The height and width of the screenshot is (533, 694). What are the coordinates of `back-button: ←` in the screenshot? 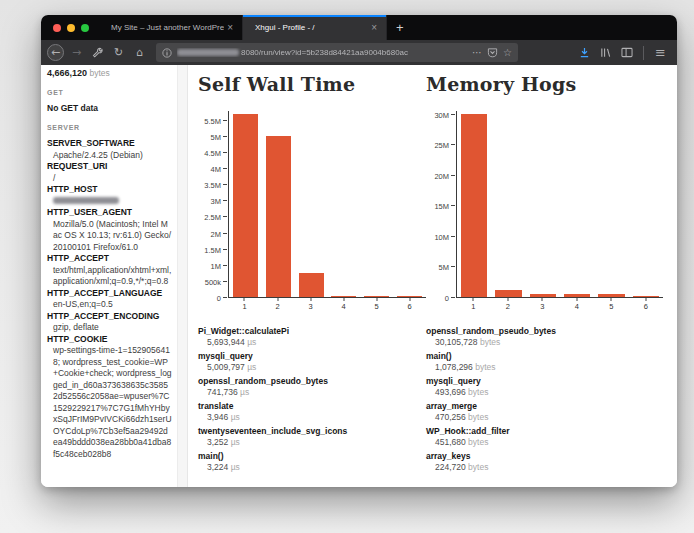 It's located at (56, 52).